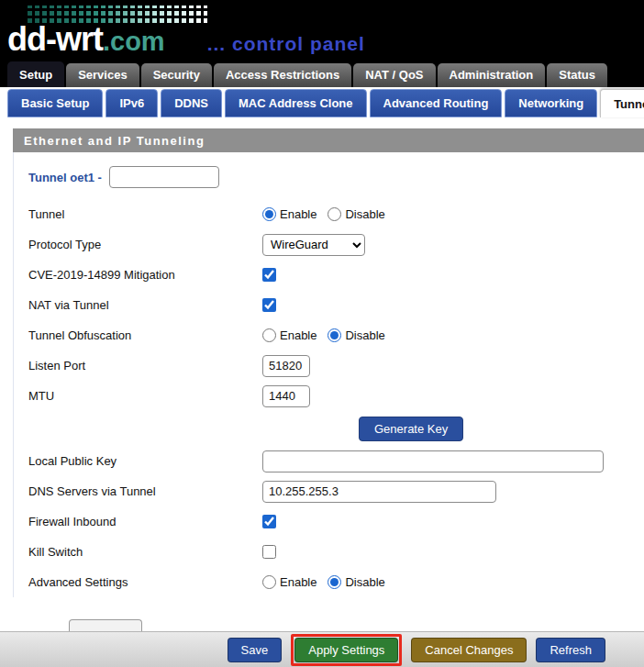 The width and height of the screenshot is (644, 667). I want to click on section-header: Ethernet and IP Tunneling, so click(328, 140).